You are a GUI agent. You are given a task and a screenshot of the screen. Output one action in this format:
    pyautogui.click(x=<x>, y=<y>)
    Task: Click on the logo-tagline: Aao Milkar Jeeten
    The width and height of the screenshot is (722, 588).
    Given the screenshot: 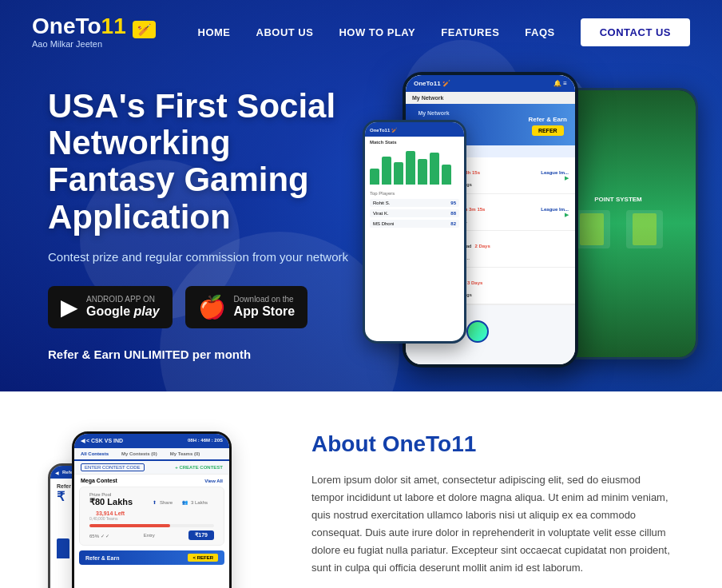 What is the action you would take?
    pyautogui.click(x=94, y=44)
    